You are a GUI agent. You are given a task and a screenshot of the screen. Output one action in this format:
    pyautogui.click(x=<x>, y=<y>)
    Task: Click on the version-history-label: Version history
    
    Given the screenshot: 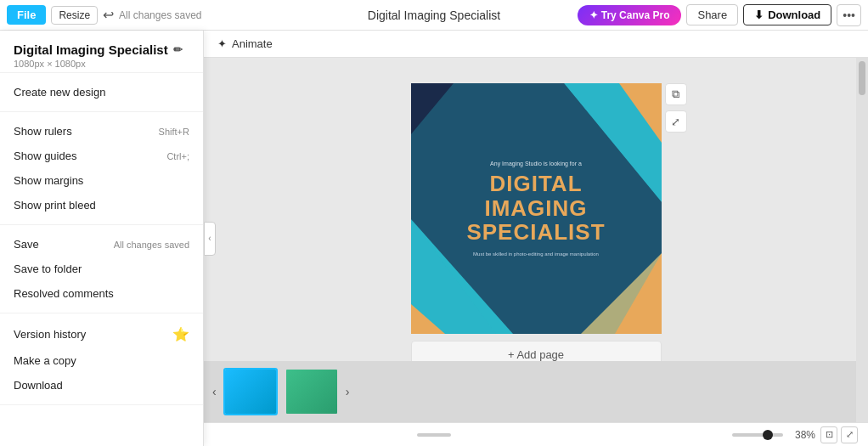 What is the action you would take?
    pyautogui.click(x=49, y=335)
    